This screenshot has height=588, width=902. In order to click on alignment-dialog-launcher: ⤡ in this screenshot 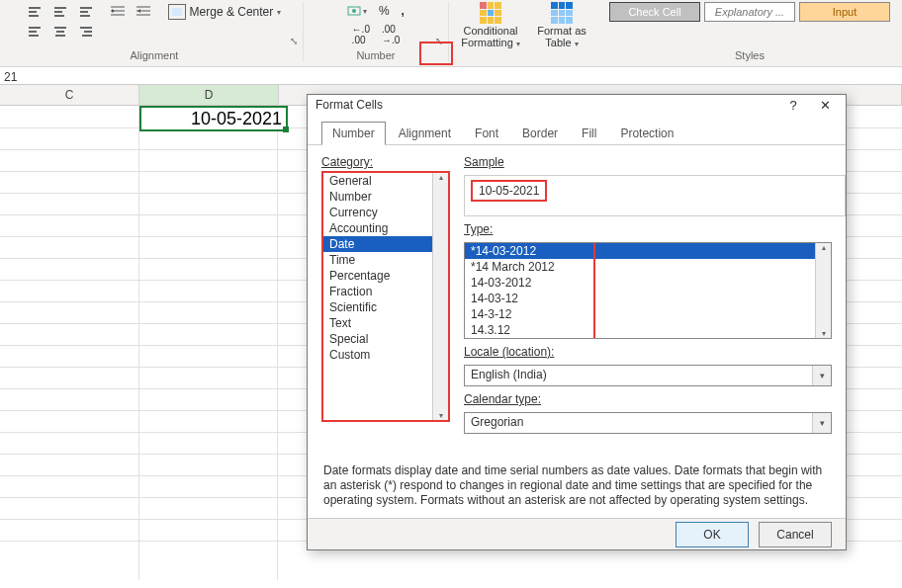, I will do `click(294, 41)`.